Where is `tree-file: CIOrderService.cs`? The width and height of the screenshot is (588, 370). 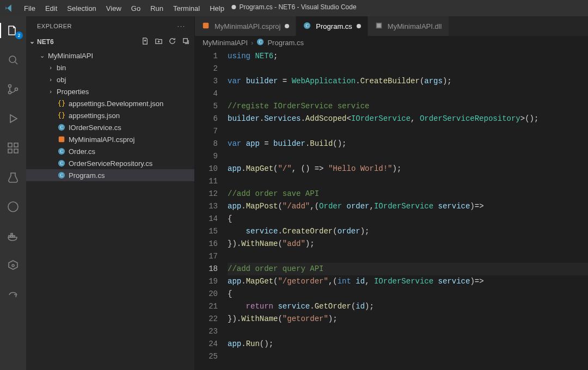
tree-file: CIOrderService.cs is located at coordinates (110, 127).